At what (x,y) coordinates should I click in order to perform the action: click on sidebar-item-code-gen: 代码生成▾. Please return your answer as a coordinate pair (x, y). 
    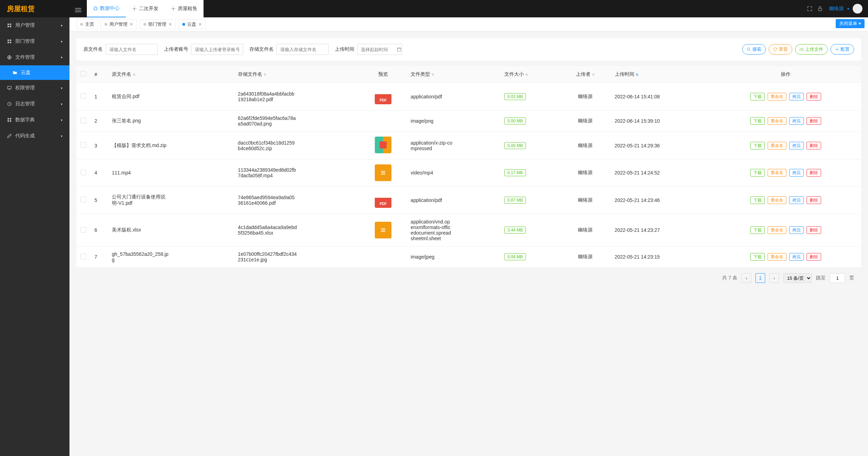
    Looking at the image, I should click on (35, 136).